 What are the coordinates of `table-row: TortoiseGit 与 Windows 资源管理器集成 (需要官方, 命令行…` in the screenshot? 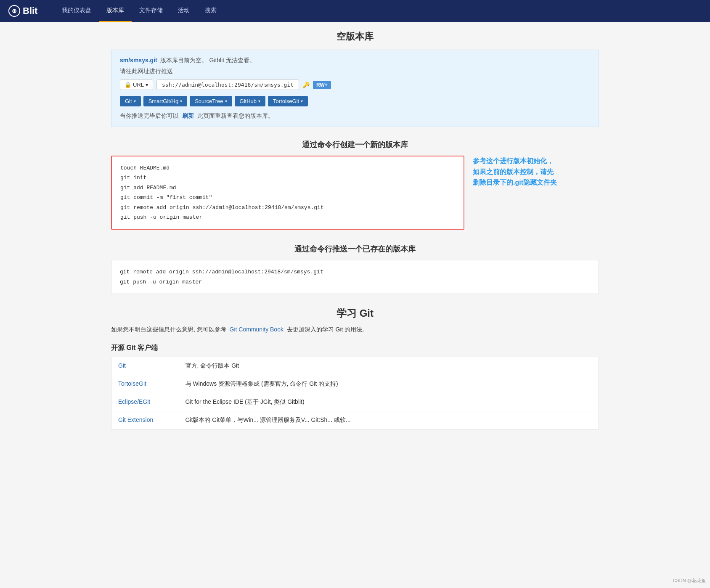 It's located at (355, 384).